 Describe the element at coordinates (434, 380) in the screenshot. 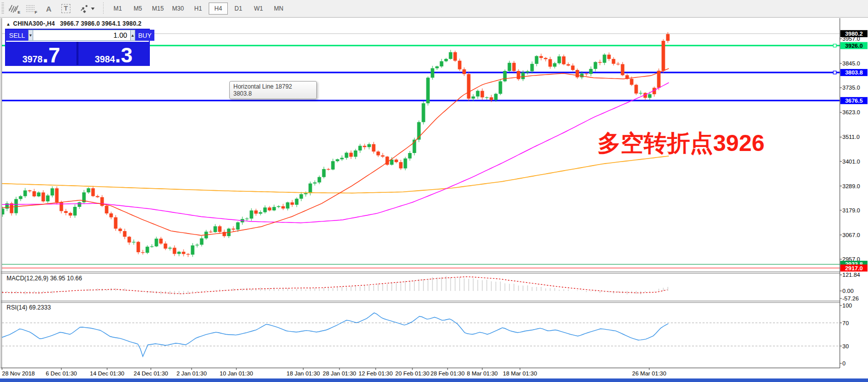

I see `bottom-bar` at that location.